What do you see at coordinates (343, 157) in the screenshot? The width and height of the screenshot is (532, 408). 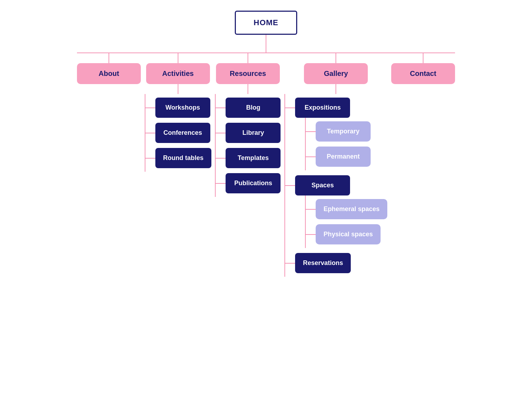 I see `permanent-node: Permanent` at bounding box center [343, 157].